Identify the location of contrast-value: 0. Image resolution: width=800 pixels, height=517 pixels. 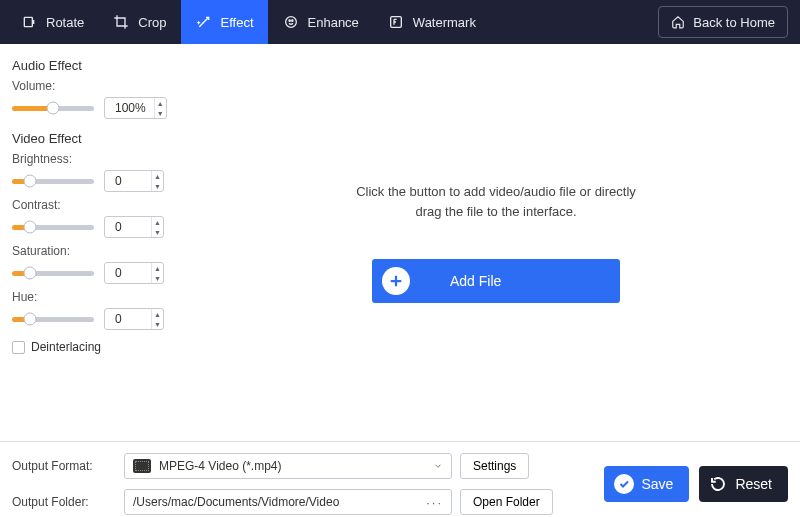
(128, 227).